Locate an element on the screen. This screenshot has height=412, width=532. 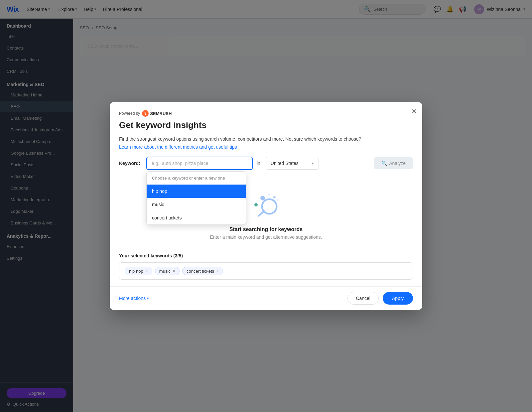
cancel-button: Cancel is located at coordinates (363, 298).